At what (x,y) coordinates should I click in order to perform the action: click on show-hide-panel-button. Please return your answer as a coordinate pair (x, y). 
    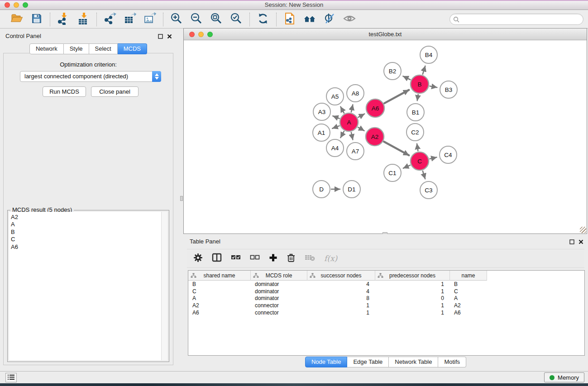
    Looking at the image, I should click on (349, 19).